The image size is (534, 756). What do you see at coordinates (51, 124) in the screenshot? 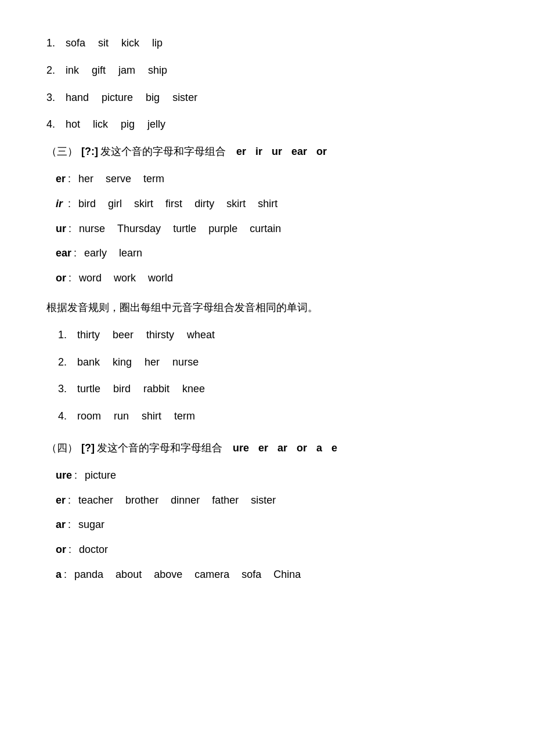
I see `line-4-num: 4.` at bounding box center [51, 124].